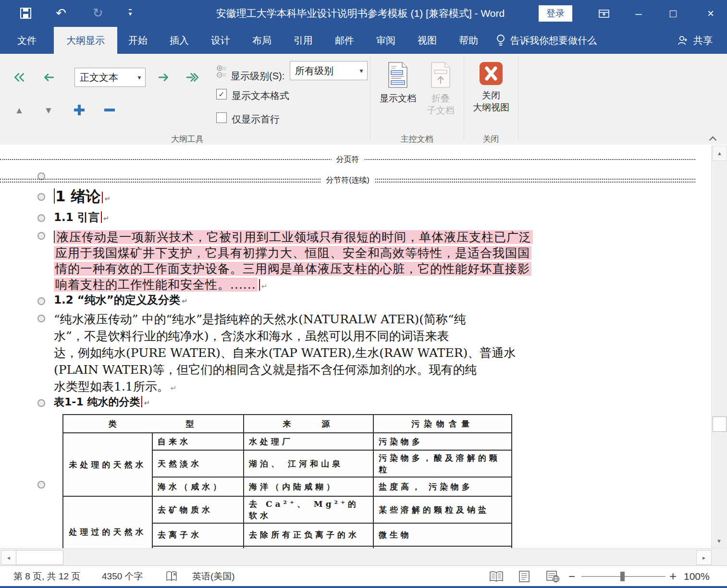  Describe the element at coordinates (47, 576) in the screenshot. I see `page-indicator: 第 8 页, 共 12 页` at that location.